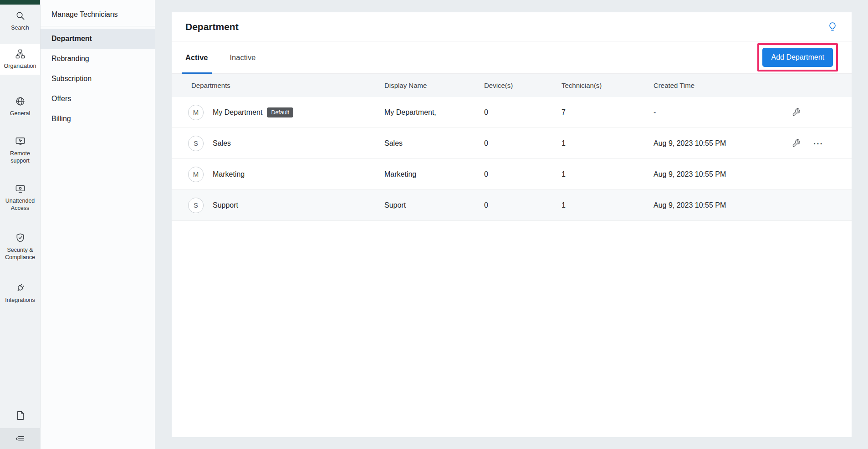 This screenshot has height=449, width=868. I want to click on table-row: S Sales Sales 0 1 Aug 9, 2023 10:55 PM .…, so click(512, 143).